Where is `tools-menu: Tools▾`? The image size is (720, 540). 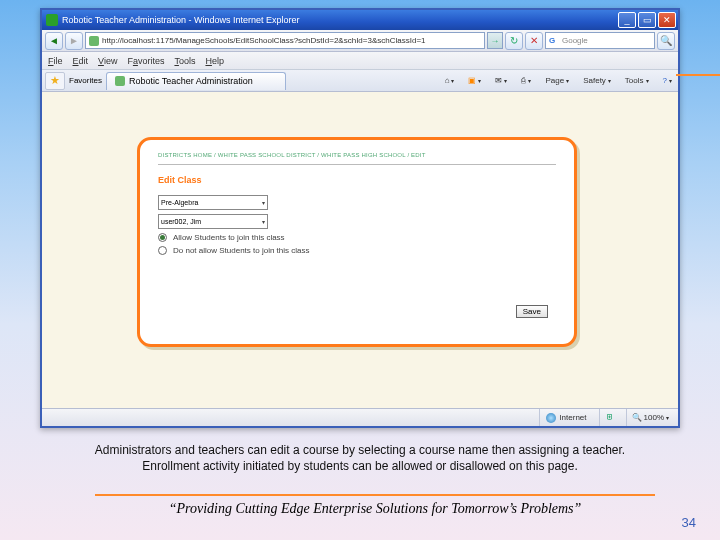
tools-menu: Tools▾ is located at coordinates (637, 80).